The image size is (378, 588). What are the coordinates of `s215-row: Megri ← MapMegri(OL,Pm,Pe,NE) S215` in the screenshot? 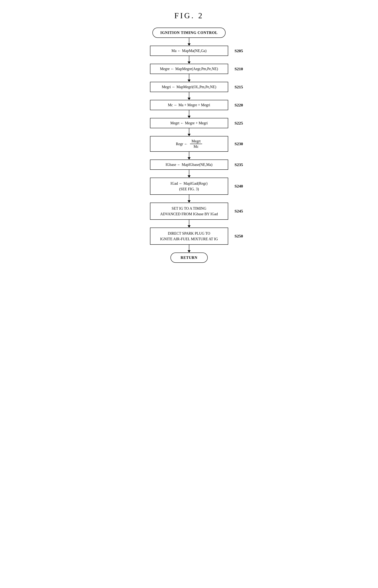 It's located at (189, 87).